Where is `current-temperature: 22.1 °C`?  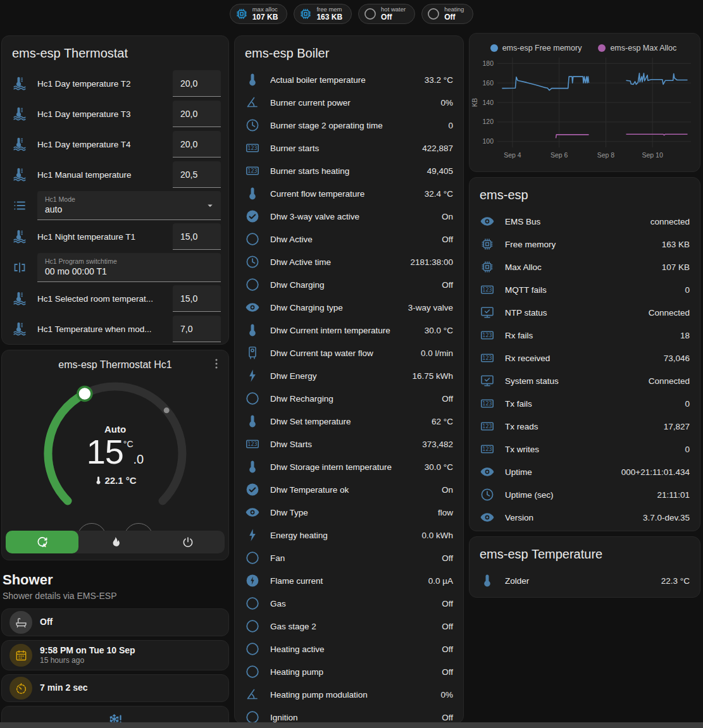
current-temperature: 22.1 °C is located at coordinates (115, 481).